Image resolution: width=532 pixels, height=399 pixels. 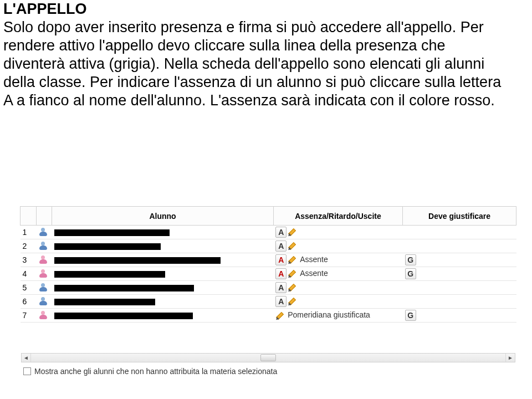 What do you see at coordinates (29, 233) in the screenshot?
I see `row-number: 1` at bounding box center [29, 233].